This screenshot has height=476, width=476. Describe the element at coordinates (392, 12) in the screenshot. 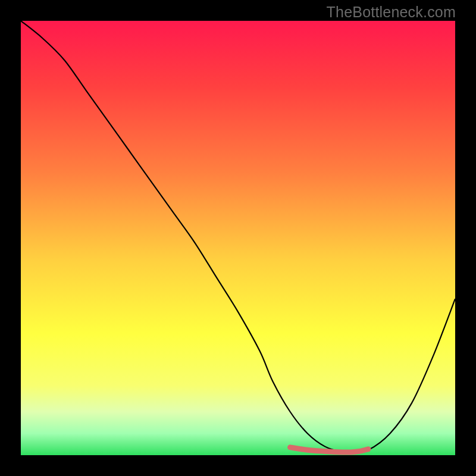

I see `watermark-label: TheBottleneck.com` at that location.